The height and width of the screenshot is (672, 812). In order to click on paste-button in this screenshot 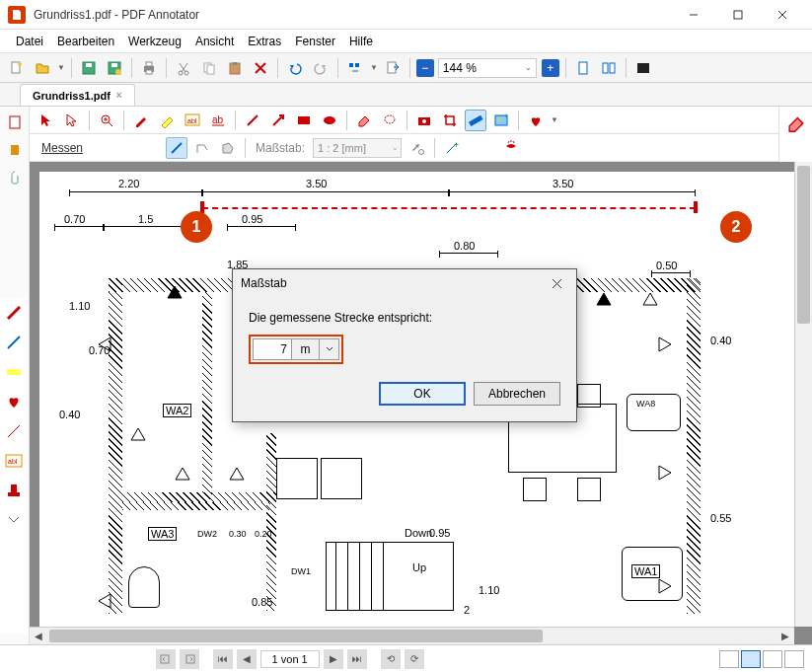, I will do `click(235, 68)`.